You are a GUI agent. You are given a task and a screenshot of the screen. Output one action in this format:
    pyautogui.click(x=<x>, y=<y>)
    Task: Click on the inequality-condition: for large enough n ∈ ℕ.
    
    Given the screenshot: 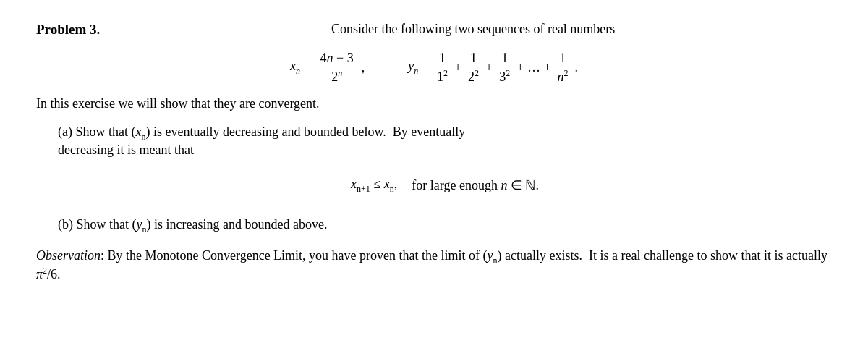 What is the action you would take?
    pyautogui.click(x=475, y=185)
    